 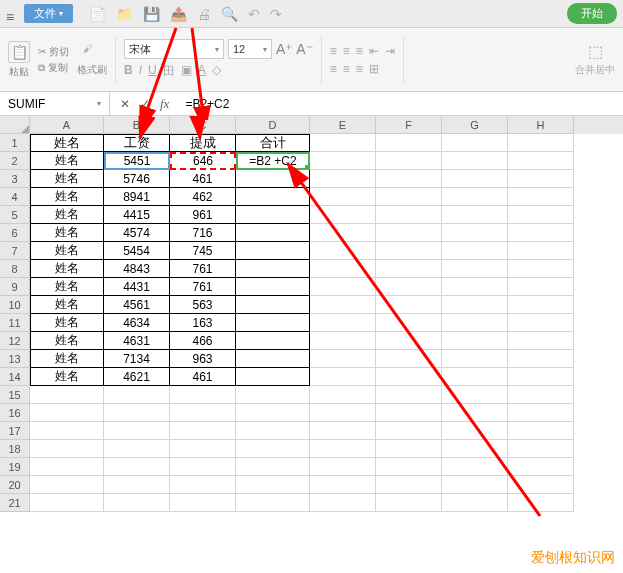 I want to click on cell-E6, so click(x=343, y=233).